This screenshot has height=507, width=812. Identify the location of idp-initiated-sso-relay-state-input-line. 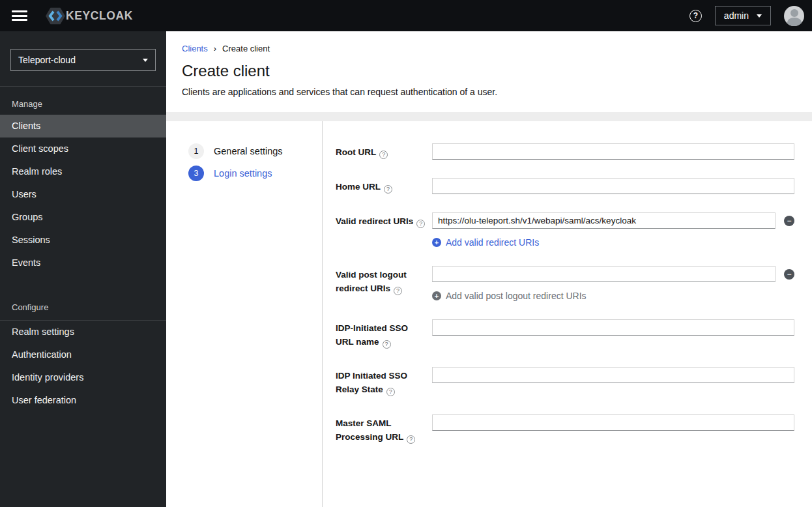
(613, 375).